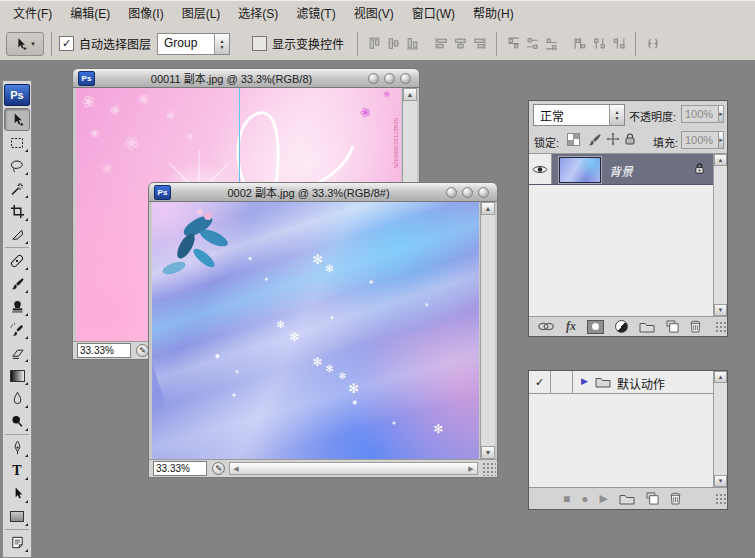 The image size is (755, 558). I want to click on align-bottom-edges-icon, so click(412, 44).